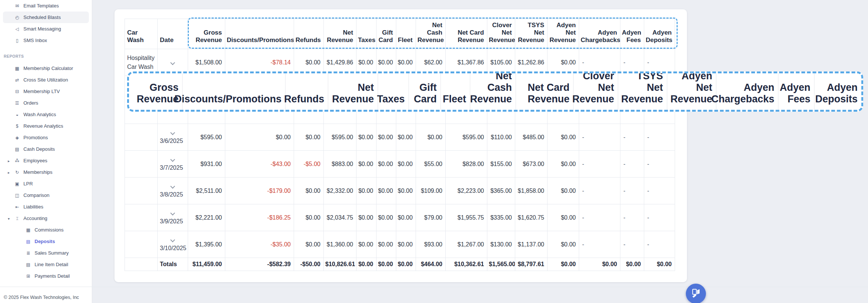  Describe the element at coordinates (46, 218) in the screenshot. I see `sidebar-item-accounting: ▾⌶Accounting` at that location.